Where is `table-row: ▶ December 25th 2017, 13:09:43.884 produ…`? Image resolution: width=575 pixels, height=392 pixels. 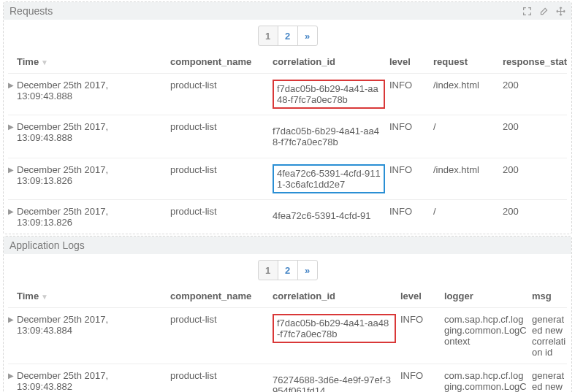 table-row: ▶ December 25th 2017, 13:09:43.884 produ… is located at coordinates (288, 336).